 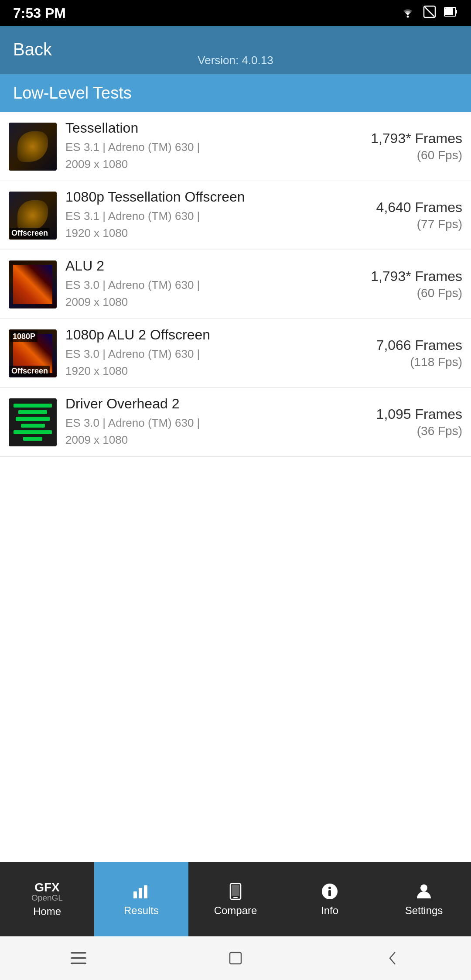 What do you see at coordinates (414, 293) in the screenshot?
I see `result-fps-alu2: (60 Fps)` at bounding box center [414, 293].